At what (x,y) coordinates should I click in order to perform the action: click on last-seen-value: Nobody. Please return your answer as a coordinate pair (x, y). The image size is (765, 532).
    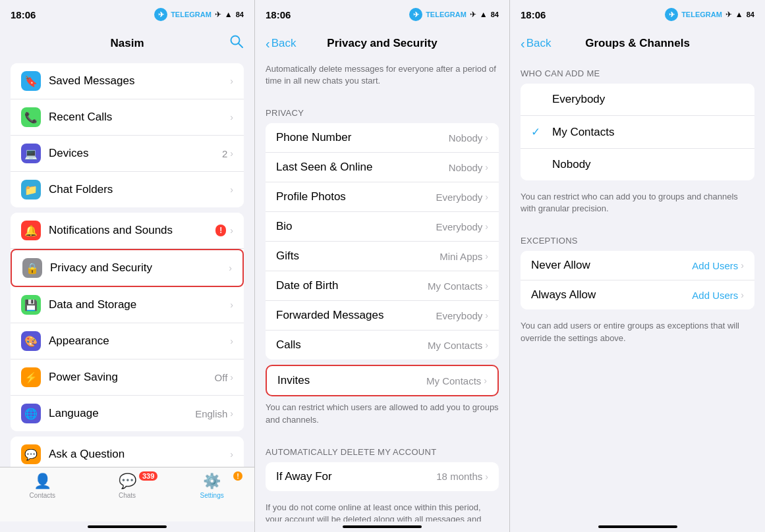
    Looking at the image, I should click on (466, 167).